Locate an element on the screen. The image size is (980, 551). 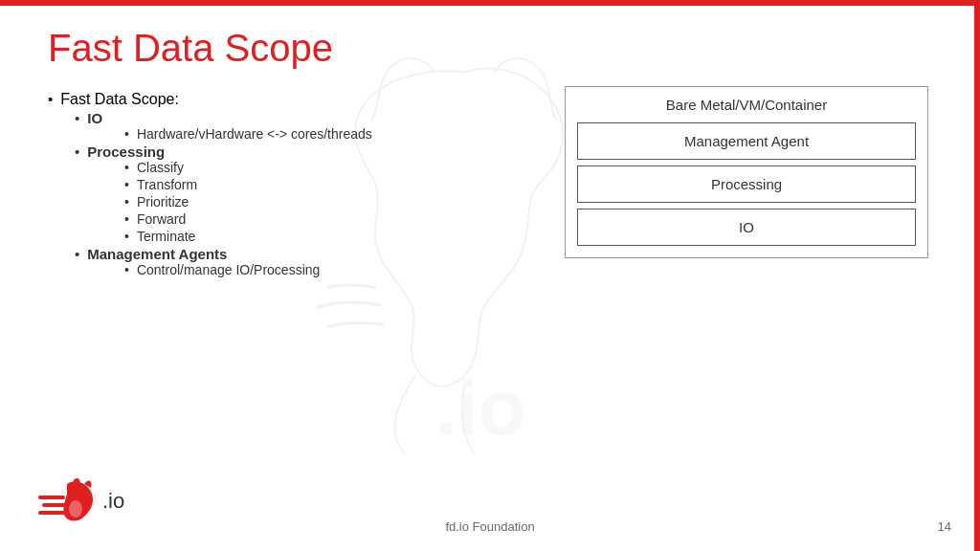
bullet-classify: Classify is located at coordinates (345, 167).